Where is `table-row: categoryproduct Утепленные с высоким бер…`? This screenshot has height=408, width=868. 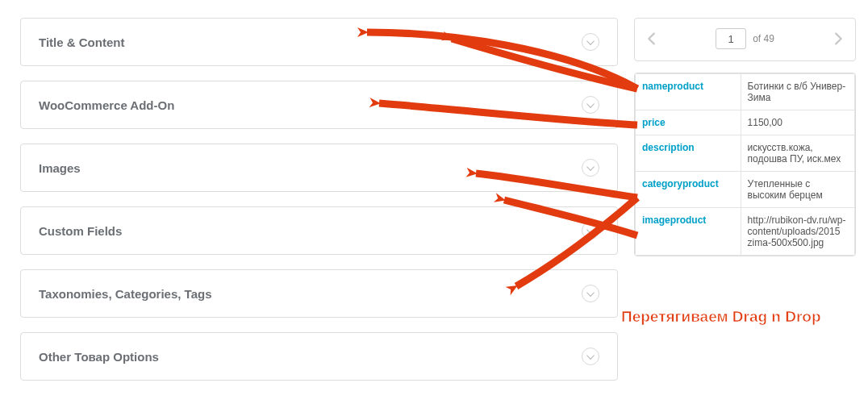 table-row: categoryproduct Утепленные с высоким бер… is located at coordinates (745, 190).